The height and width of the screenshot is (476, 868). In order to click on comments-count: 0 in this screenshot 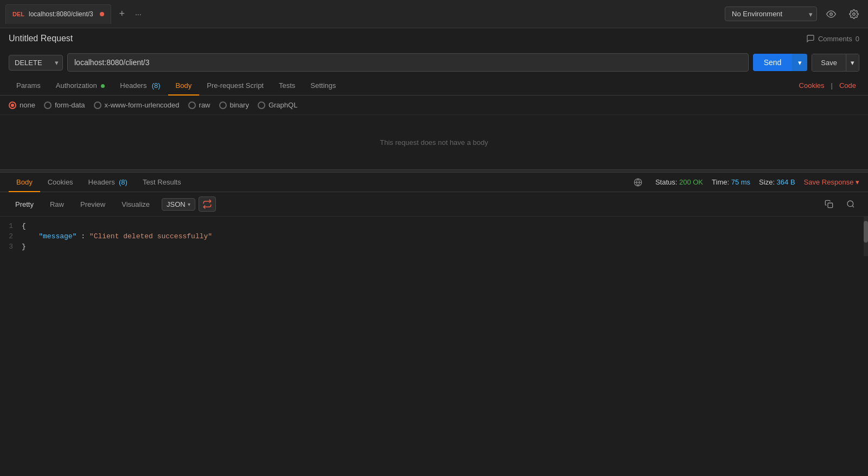, I will do `click(857, 39)`.